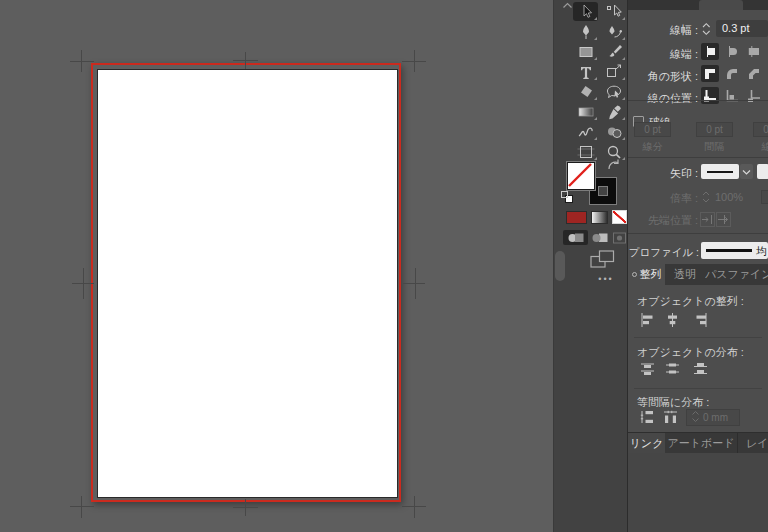 The width and height of the screenshot is (768, 532). What do you see at coordinates (586, 52) in the screenshot?
I see `rectangle-tool` at bounding box center [586, 52].